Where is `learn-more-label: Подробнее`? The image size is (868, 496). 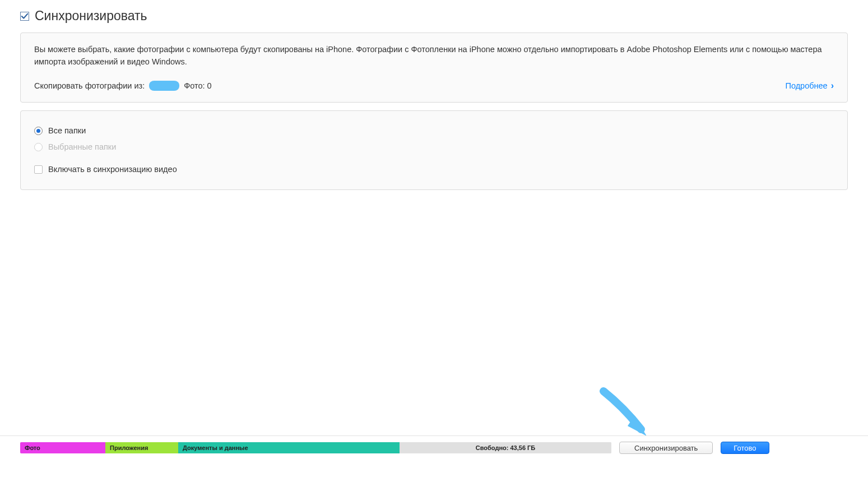 learn-more-label: Подробнее is located at coordinates (806, 86).